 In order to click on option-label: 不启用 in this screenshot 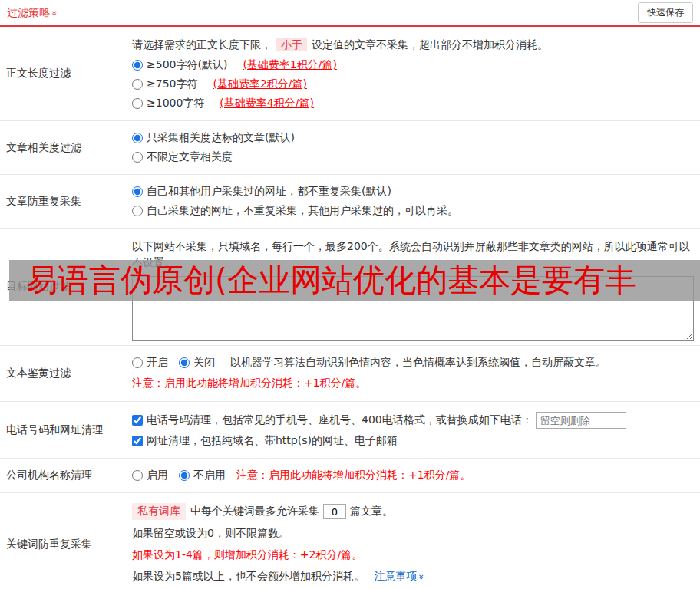, I will do `click(210, 475)`.